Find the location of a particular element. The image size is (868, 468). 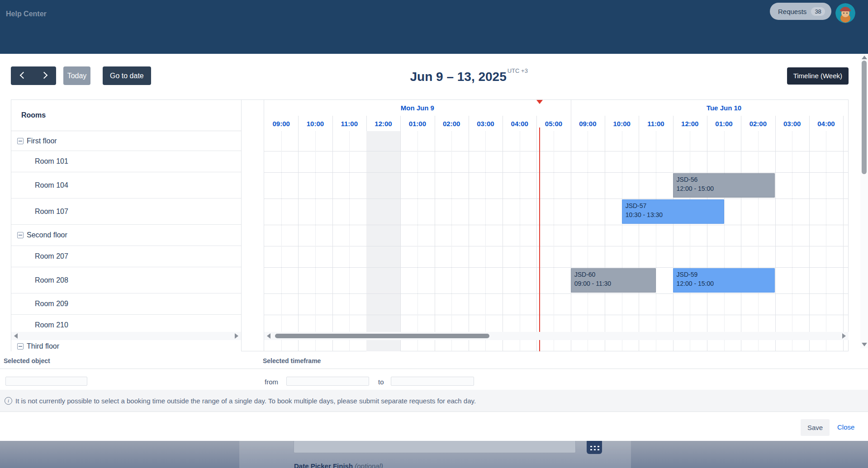

today-button: Today is located at coordinates (77, 76).